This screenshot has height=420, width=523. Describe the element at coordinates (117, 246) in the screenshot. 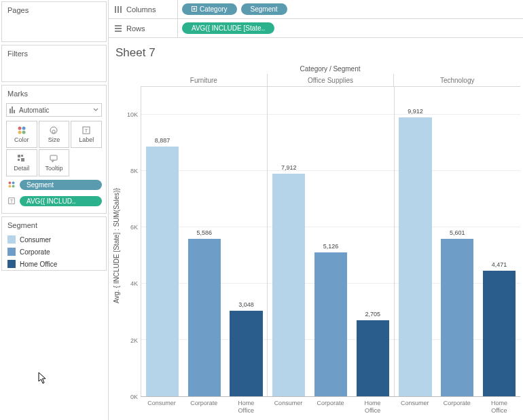

I see `y-axis-label: Avg. { INCLUDE [State] : SUM(Sales)}` at that location.